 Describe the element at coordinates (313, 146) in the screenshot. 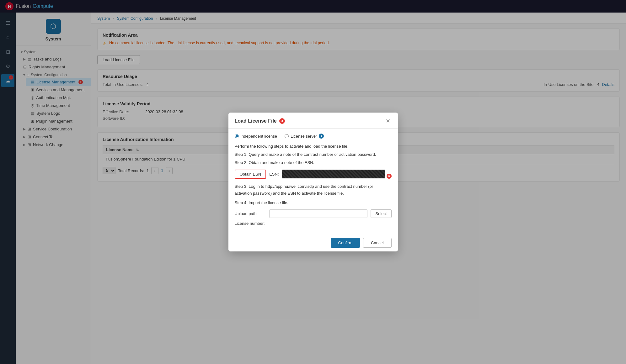

I see `steps-intro: Perform the following steps to activate …` at that location.